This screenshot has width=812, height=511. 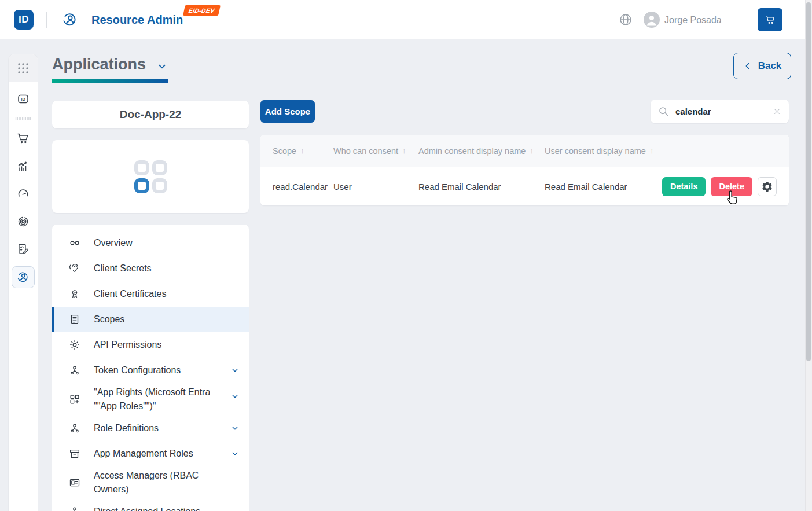 I want to click on nav-item-label: Overview, so click(x=113, y=243).